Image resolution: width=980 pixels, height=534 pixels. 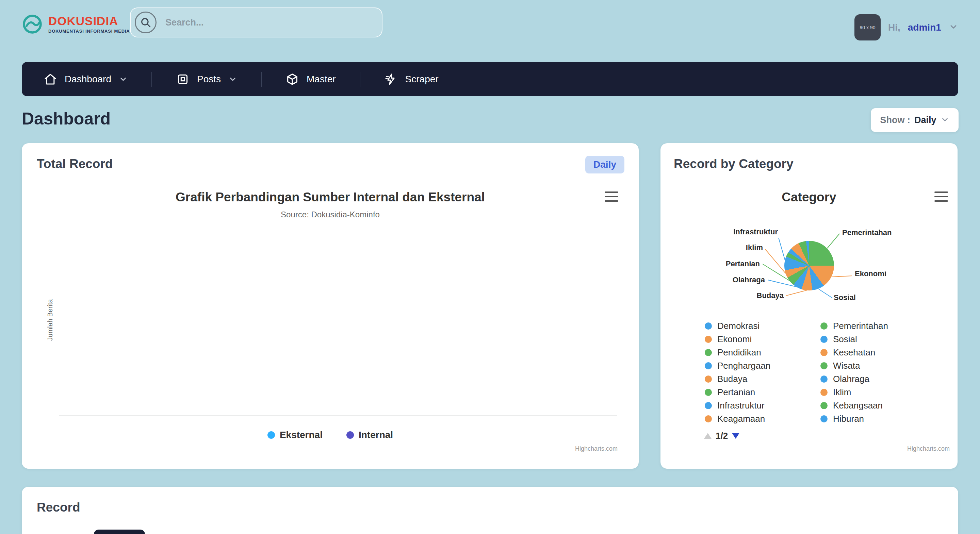 I want to click on brand-logo-icon, so click(x=32, y=24).